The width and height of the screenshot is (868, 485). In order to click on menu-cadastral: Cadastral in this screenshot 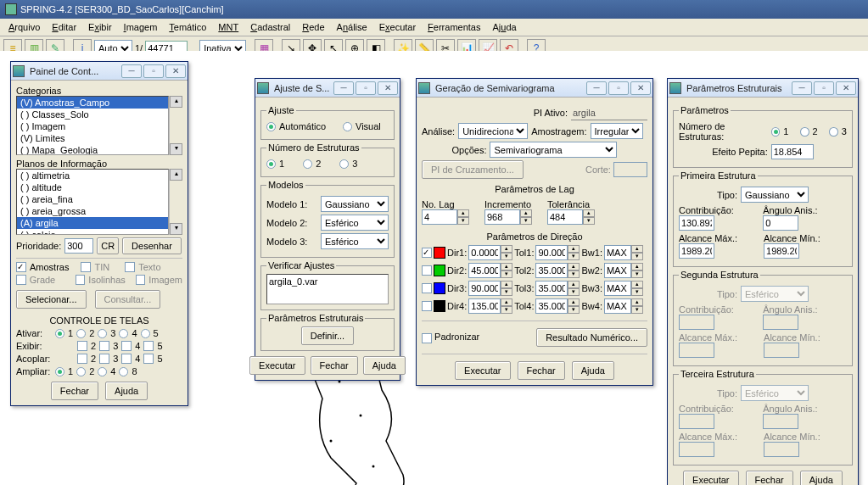, I will do `click(270, 27)`.